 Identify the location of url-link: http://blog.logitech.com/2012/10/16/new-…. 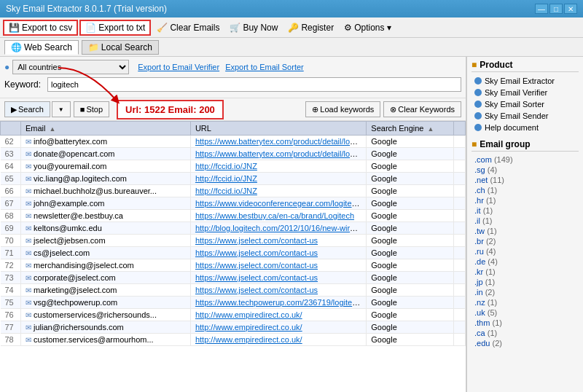
(281, 228).